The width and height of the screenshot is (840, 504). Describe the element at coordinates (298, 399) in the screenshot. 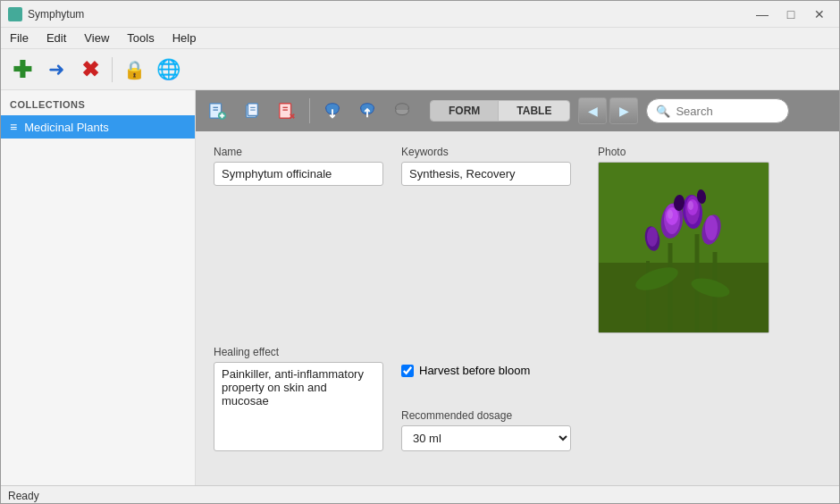

I see `healing-group: Healing effect Painkiller, anti-inflamma…` at that location.